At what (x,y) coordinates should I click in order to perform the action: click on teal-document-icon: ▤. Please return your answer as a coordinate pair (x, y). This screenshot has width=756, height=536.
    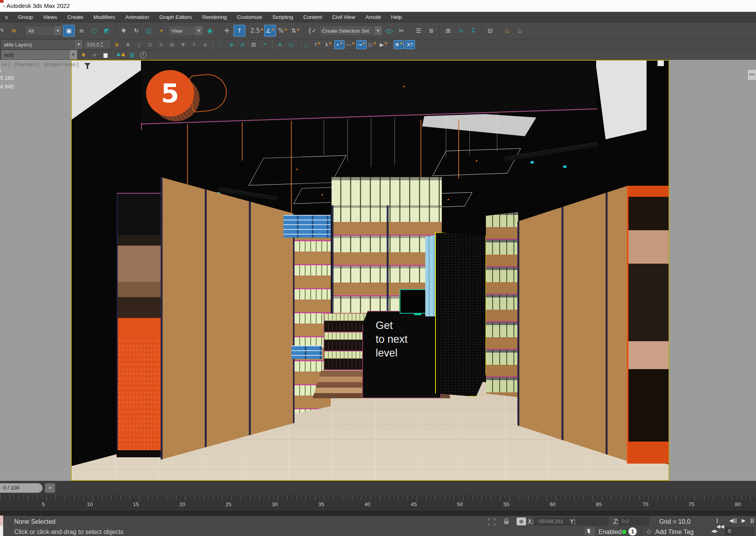
    Looking at the image, I should click on (132, 55).